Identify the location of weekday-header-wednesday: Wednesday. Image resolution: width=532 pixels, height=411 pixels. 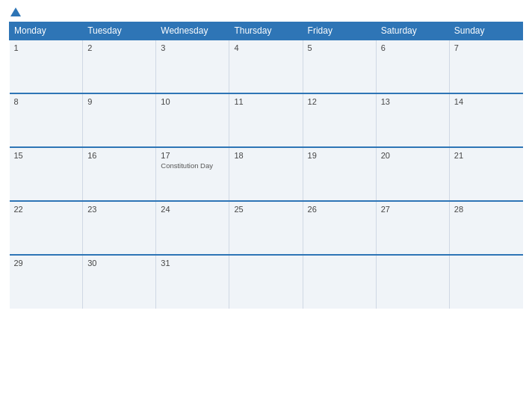
(193, 31).